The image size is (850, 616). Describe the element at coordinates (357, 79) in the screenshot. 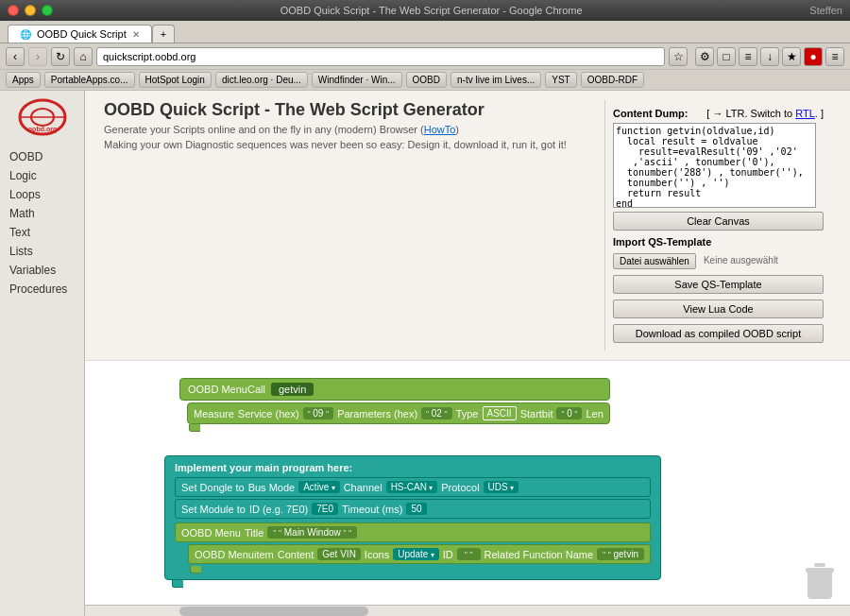

I see `bookmark-windfinder: Windfinder · Win...` at that location.